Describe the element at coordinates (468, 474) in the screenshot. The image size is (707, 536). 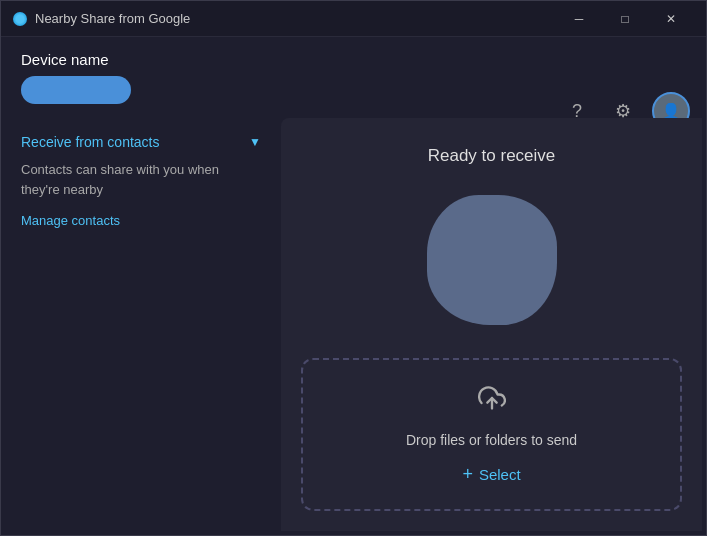
I see `plus-icon: +` at that location.